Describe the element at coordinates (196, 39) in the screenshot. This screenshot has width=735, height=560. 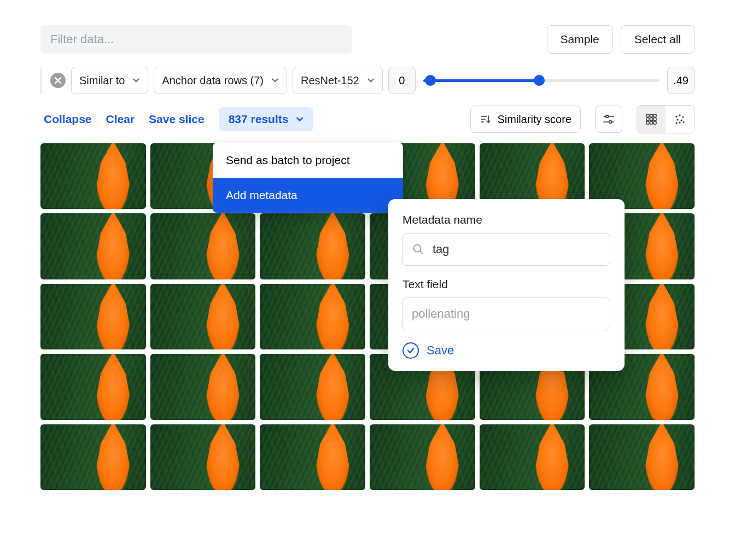
I see `filter-input` at that location.